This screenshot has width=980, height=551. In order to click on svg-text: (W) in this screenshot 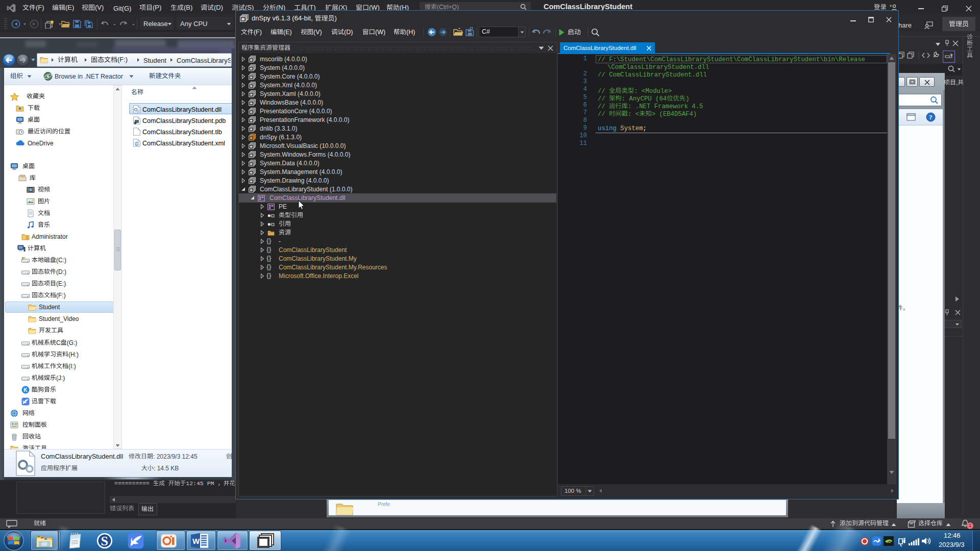, I will do `click(380, 32)`.